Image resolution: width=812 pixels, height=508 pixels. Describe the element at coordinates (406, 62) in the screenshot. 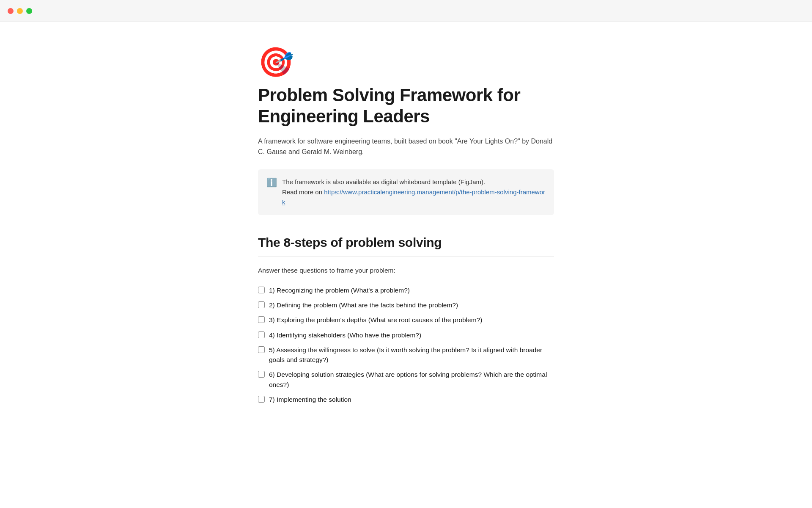

I see `page-icon: 🎯` at that location.